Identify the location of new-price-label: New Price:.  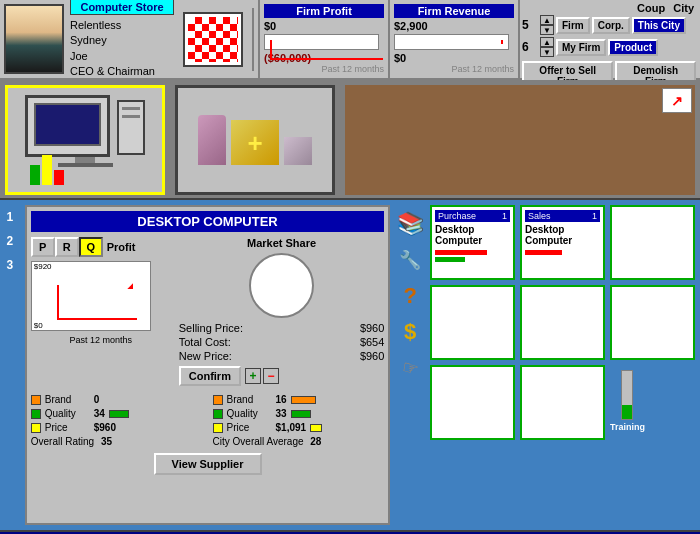
(206, 356).